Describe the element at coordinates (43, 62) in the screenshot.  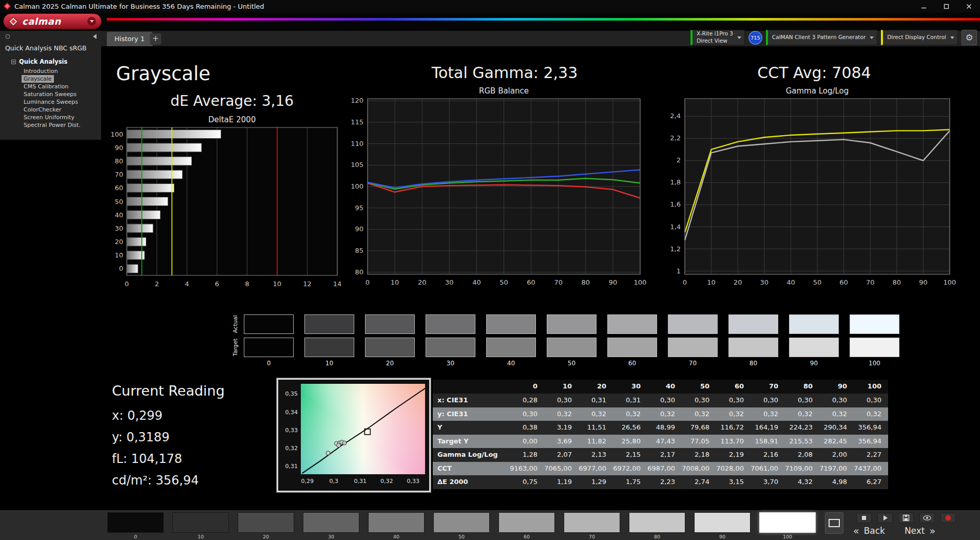
I see `sidebar-root-label: Quick Analysis` at that location.